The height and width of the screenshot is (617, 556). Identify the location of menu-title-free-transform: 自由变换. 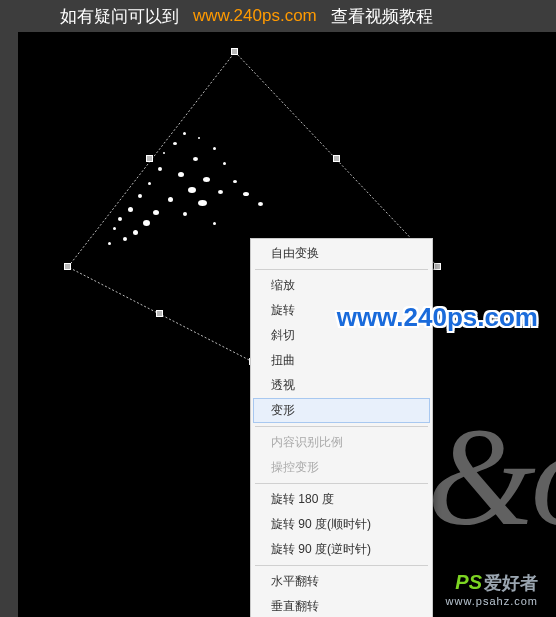
(342, 254).